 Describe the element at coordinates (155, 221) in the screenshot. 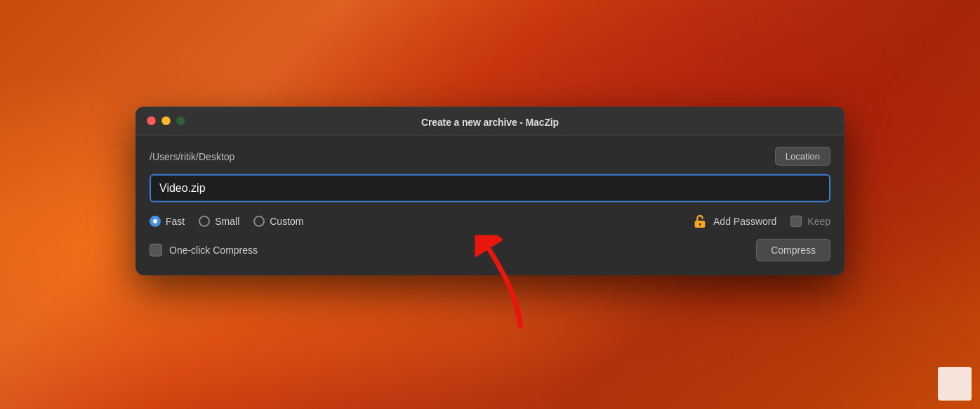

I see `radio-fast-circle` at that location.